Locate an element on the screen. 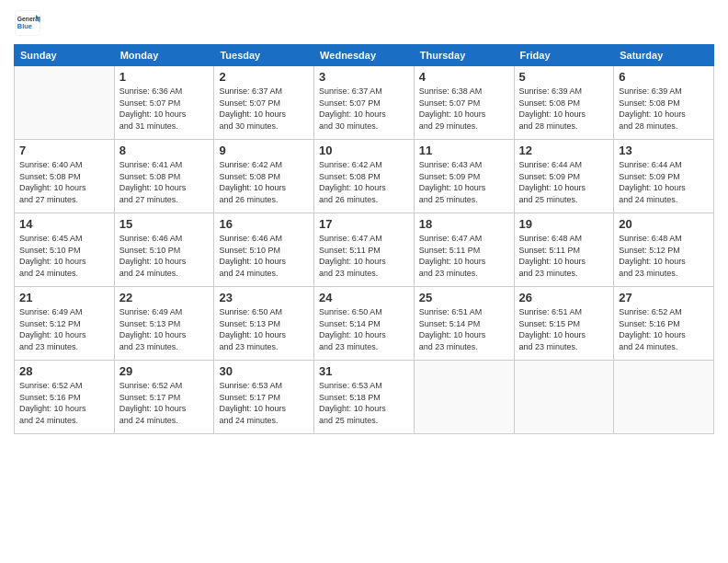  day-info: Sunrise: 6:43 AM Sunset: 5:09 PM Dayligh… is located at coordinates (464, 182).